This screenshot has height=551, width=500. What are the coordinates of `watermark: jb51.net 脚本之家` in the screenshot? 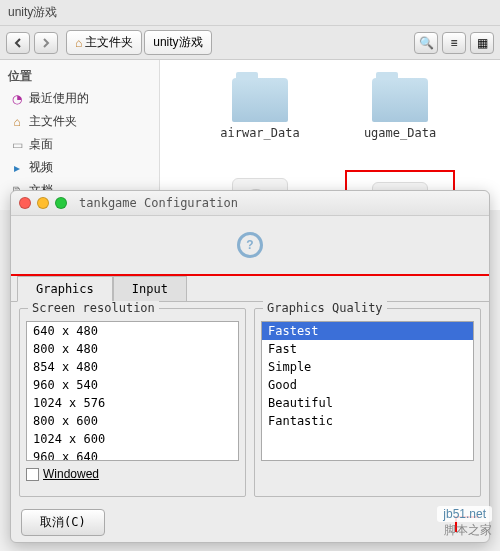 It's located at (464, 522).